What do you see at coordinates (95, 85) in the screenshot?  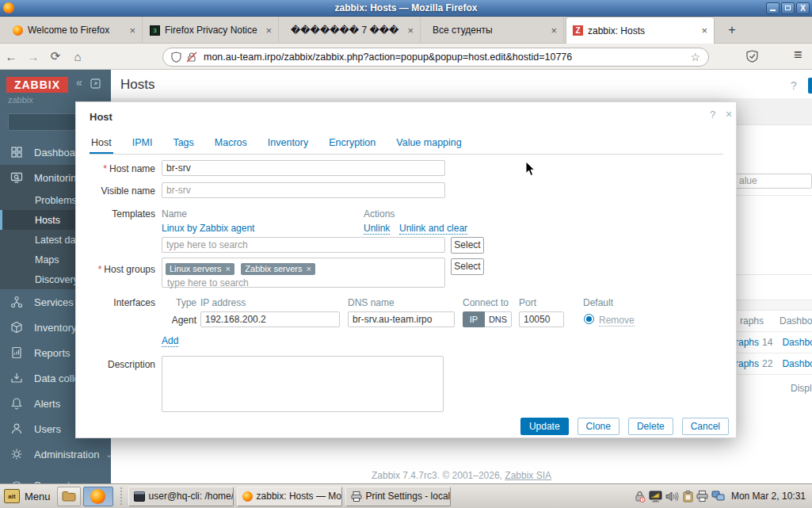 I see `sidebar-compact-icon` at bounding box center [95, 85].